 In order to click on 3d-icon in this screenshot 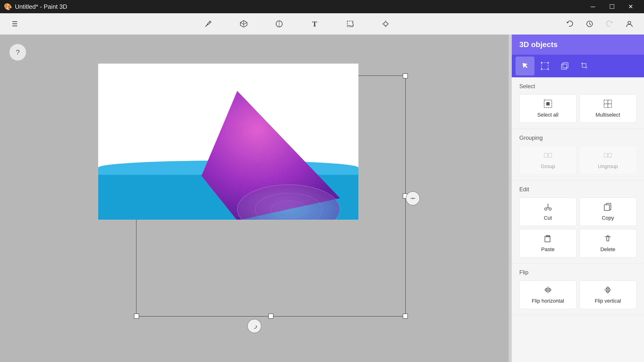, I will do `click(244, 24)`.